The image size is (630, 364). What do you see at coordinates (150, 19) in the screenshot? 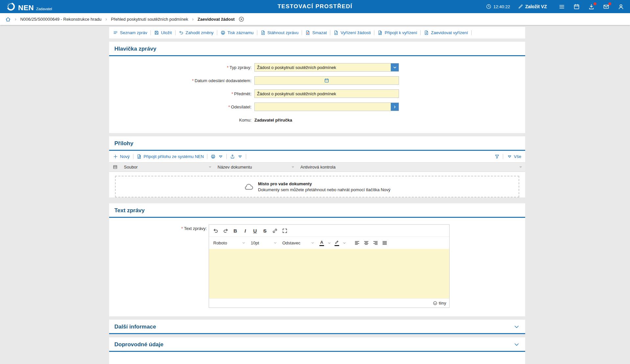
I see `breadcrumb-item-overview: Přehled poskytnutí soutěžních podmínek` at bounding box center [150, 19].